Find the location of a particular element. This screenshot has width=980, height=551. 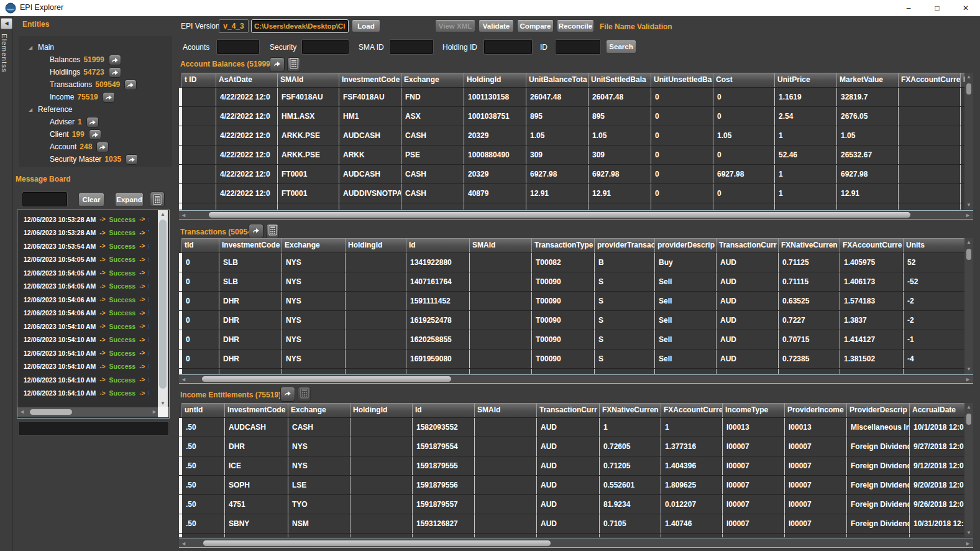

cell: 32819.7 is located at coordinates (868, 97).